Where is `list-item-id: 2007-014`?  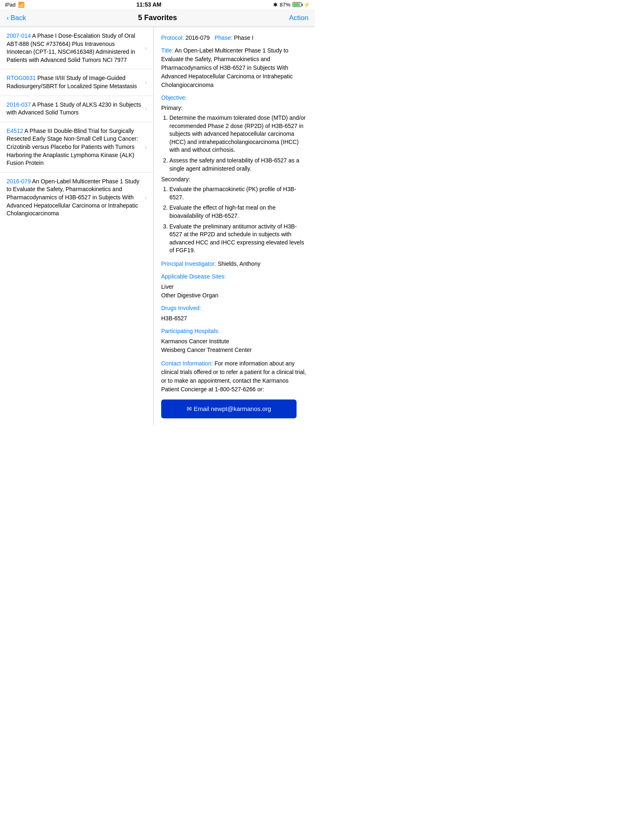
list-item-id: 2007-014 is located at coordinates (19, 36).